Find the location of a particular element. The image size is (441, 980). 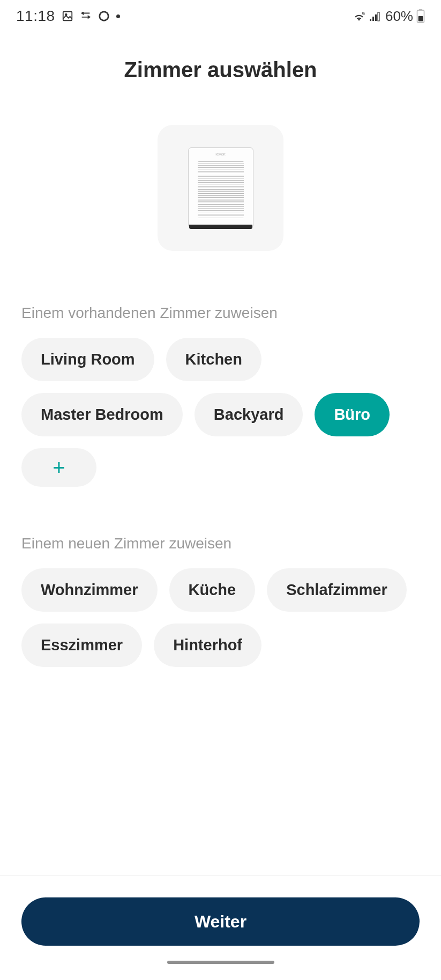

page-title: Zimmer auswählen is located at coordinates (221, 70).